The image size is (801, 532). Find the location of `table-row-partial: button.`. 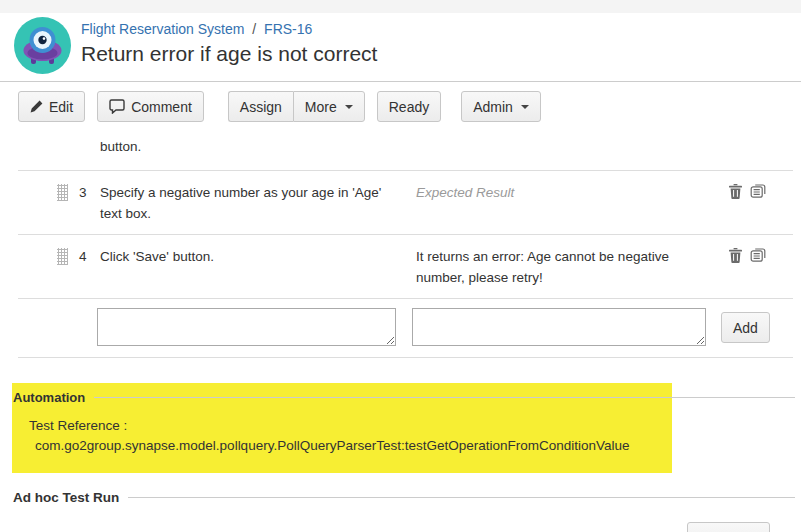

table-row-partial: button. is located at coordinates (406, 152).